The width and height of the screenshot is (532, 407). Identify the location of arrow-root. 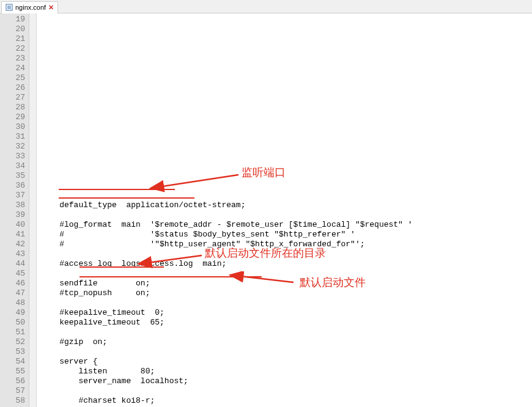
(171, 260).